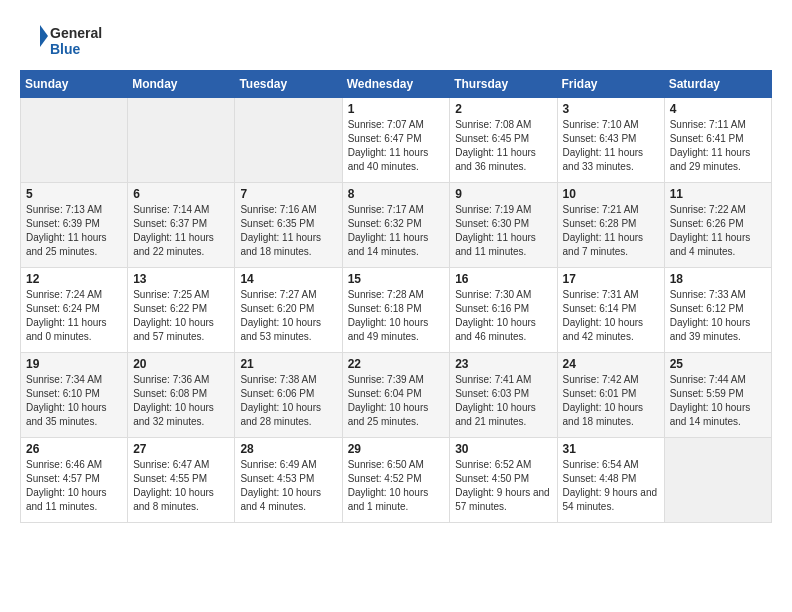 This screenshot has height=612, width=792. Describe the element at coordinates (718, 364) in the screenshot. I see `day-number: 25` at that location.